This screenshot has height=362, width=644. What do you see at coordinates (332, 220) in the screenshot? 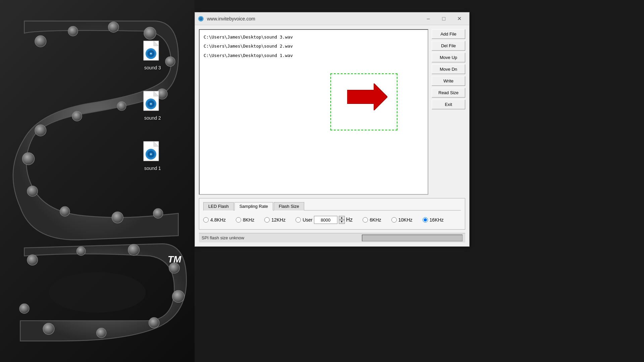
I see `sampling-rate-options: 4.8KHz 8KHz 12KHz User` at bounding box center [332, 220].